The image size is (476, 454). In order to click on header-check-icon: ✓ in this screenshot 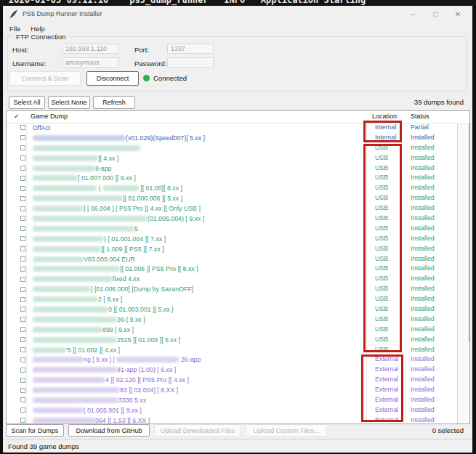, I will do `click(17, 116)`.